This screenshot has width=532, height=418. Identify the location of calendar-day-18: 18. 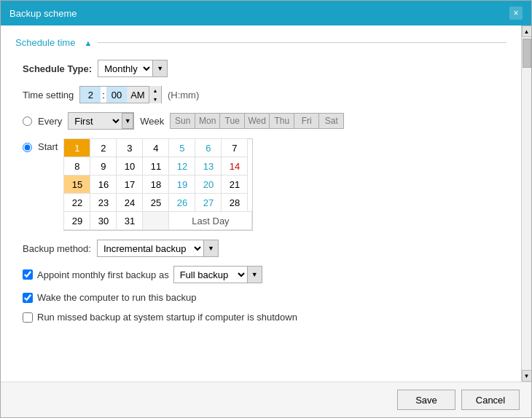
(156, 184).